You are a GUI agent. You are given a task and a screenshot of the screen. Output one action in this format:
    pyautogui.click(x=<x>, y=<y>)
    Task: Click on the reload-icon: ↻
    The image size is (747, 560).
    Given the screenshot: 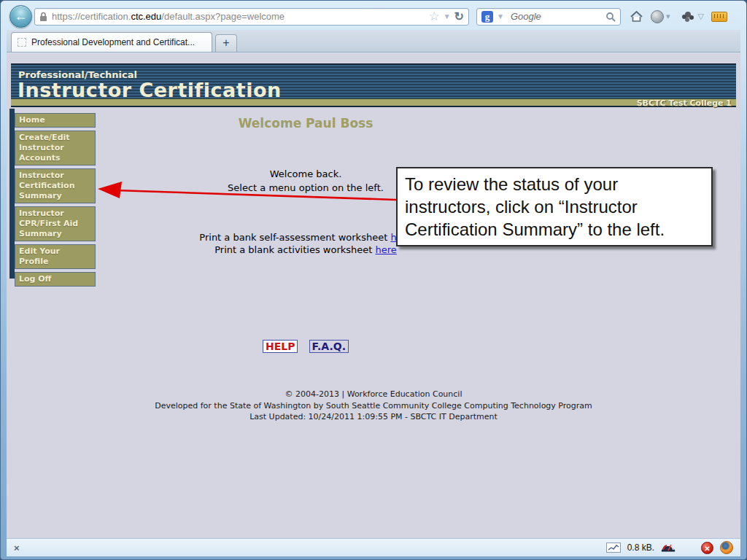 What is the action you would take?
    pyautogui.click(x=460, y=16)
    